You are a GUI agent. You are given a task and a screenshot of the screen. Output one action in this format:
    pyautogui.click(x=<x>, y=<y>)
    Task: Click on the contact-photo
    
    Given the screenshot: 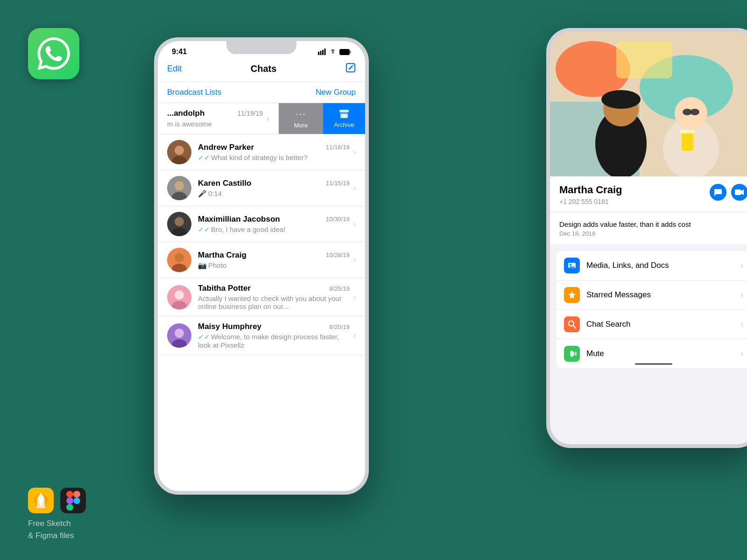 What is the action you would take?
    pyautogui.click(x=648, y=104)
    